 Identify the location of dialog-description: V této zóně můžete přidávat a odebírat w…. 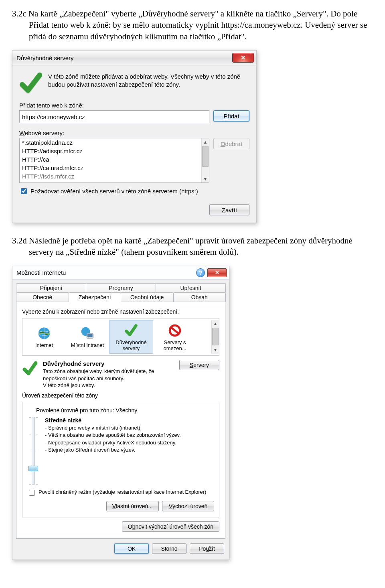
(149, 83).